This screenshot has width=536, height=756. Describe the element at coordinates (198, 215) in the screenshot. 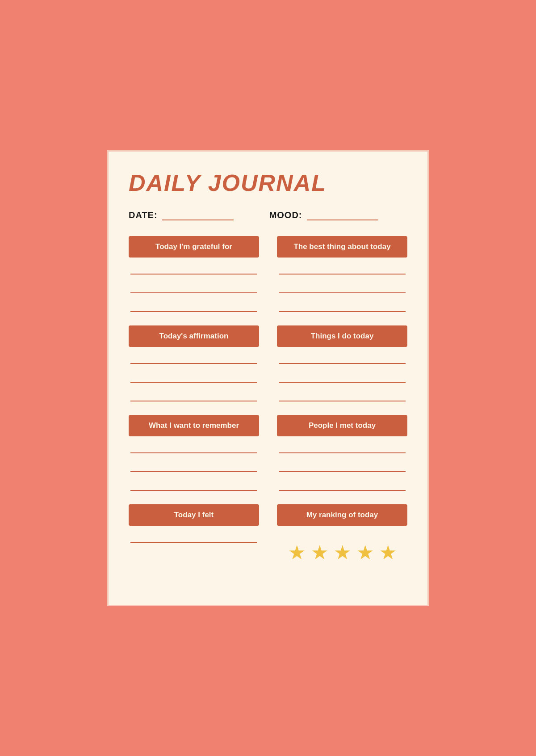

I see `date-input-line` at that location.